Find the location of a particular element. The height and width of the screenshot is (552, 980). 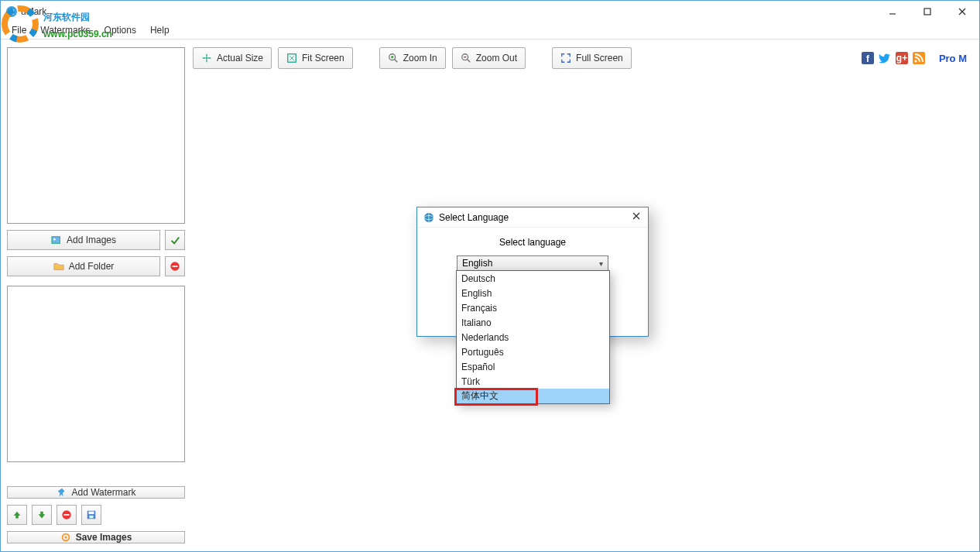

maximize-button is located at coordinates (927, 11).